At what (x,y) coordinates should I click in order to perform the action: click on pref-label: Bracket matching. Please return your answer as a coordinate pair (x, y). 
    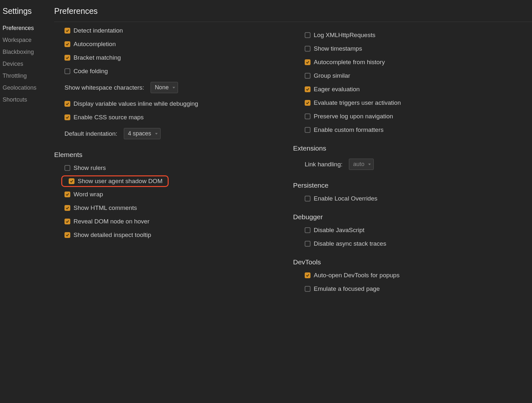
    Looking at the image, I should click on (97, 58).